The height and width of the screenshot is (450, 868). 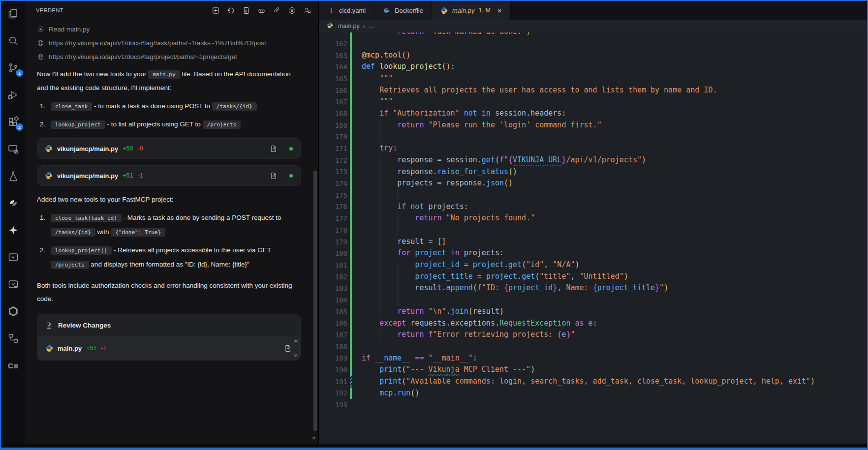 I want to click on code-line: 172 response = session.get(f"{VIKUNJA_UR…, so click(x=593, y=160).